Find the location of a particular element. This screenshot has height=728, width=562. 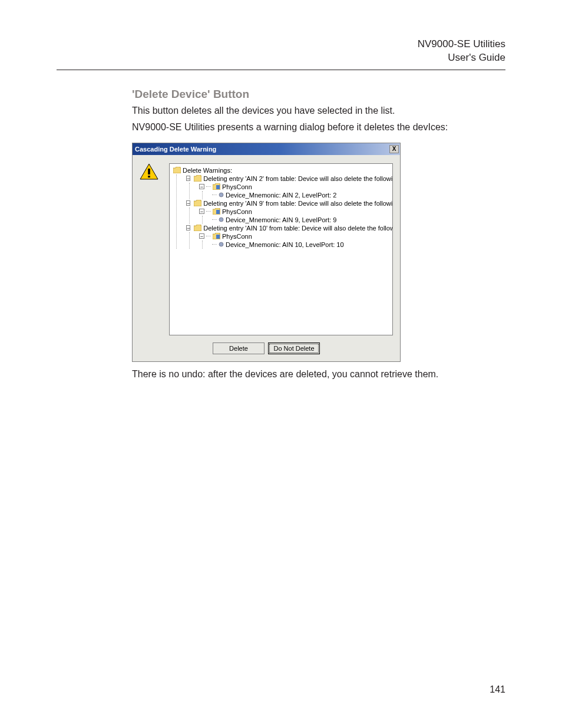

tree-entry: −Deleting entry 'AIN 9' from table: Devi… is located at coordinates (287, 203).